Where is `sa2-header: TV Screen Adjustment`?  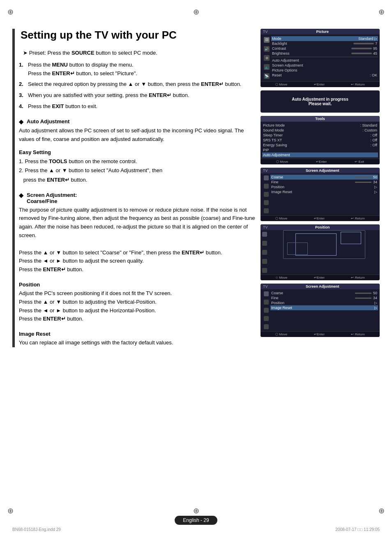
sa2-header: TV Screen Adjustment is located at coordinates (320, 286).